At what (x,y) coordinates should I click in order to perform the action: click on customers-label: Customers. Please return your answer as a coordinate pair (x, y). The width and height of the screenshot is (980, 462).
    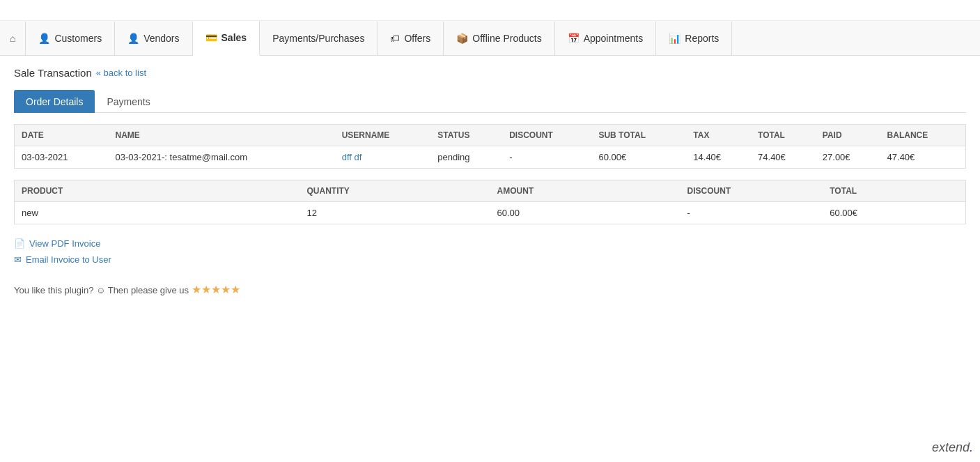
    Looking at the image, I should click on (78, 38).